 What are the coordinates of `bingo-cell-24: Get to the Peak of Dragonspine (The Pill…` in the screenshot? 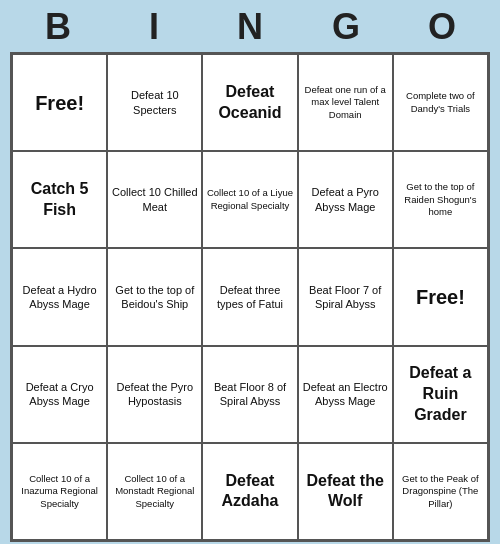 It's located at (440, 492).